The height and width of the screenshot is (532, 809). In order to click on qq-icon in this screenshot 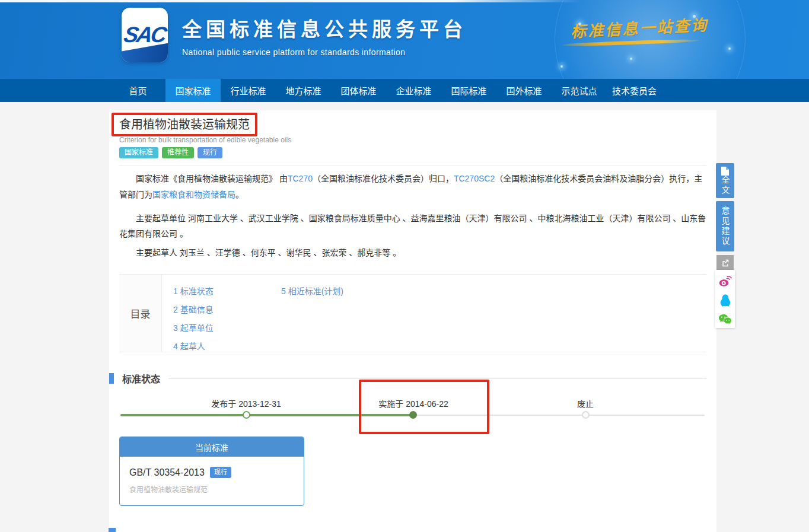, I will do `click(725, 300)`.